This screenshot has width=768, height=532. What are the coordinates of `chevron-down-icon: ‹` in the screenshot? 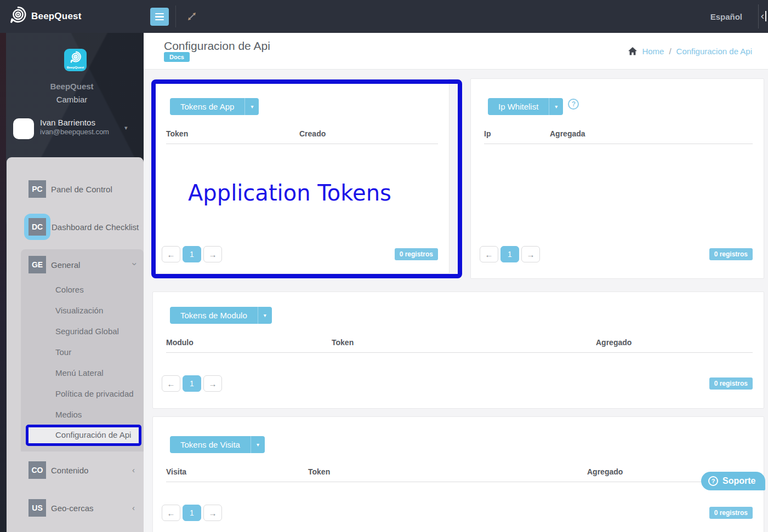 It's located at (134, 264).